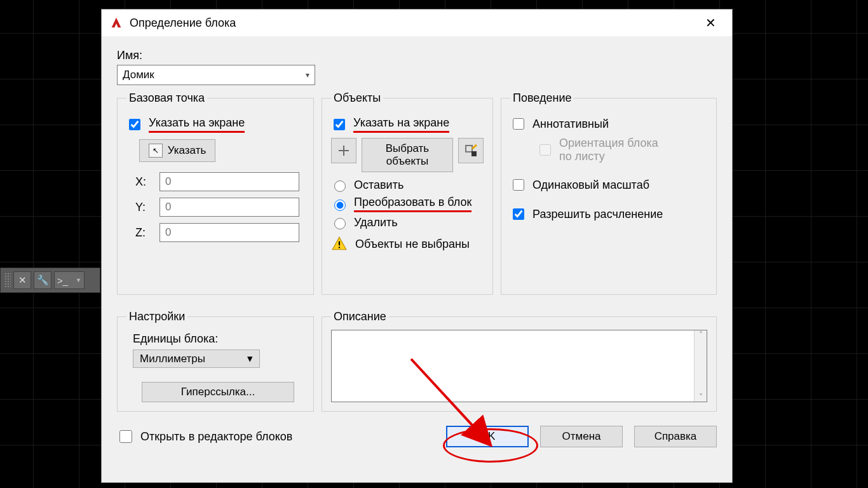 The width and height of the screenshot is (868, 488). I want to click on select-objects-button: Выбрать объекты, so click(407, 155).